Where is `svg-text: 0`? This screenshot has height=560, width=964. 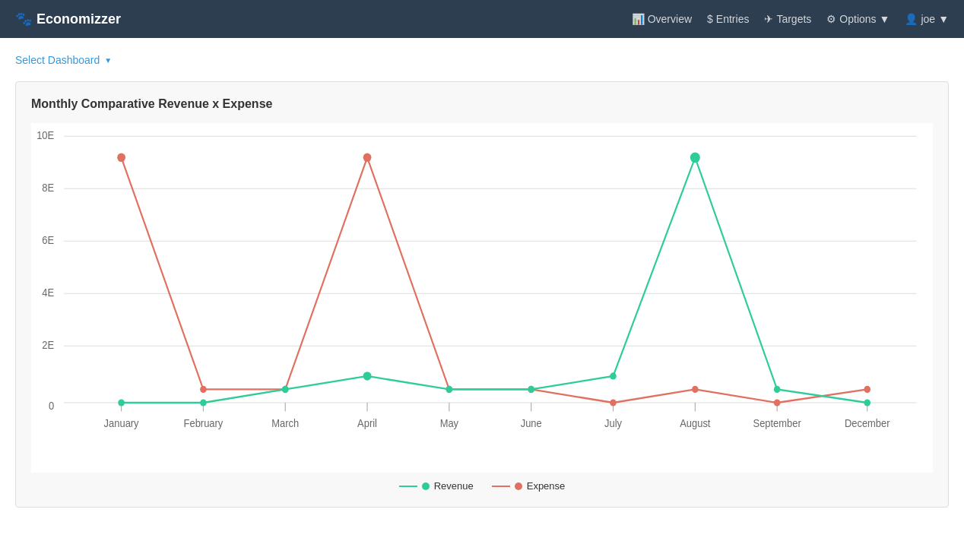
svg-text: 0 is located at coordinates (52, 406).